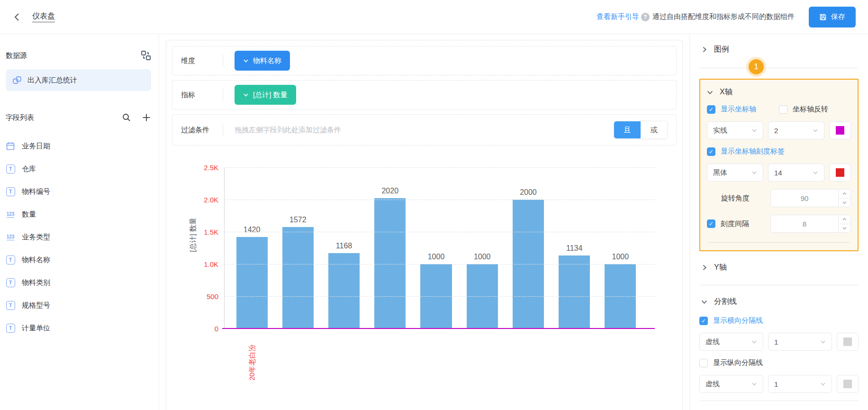 This screenshot has height=410, width=868. I want to click on h-splitline-style-select: 虚线, so click(732, 342).